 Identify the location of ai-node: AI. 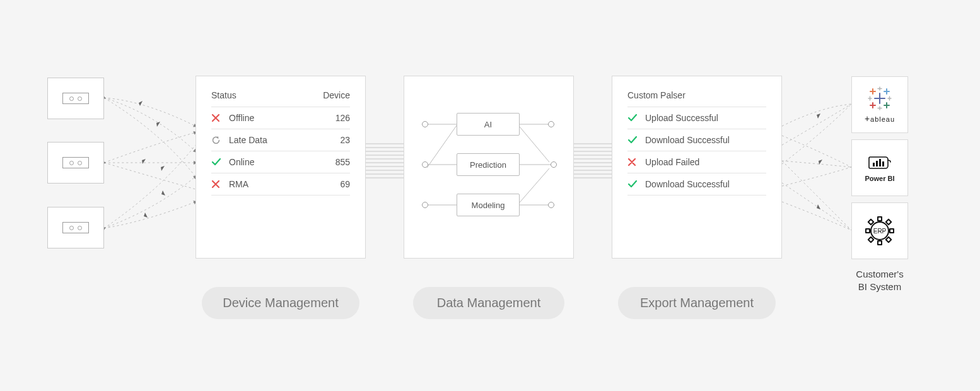
(488, 124).